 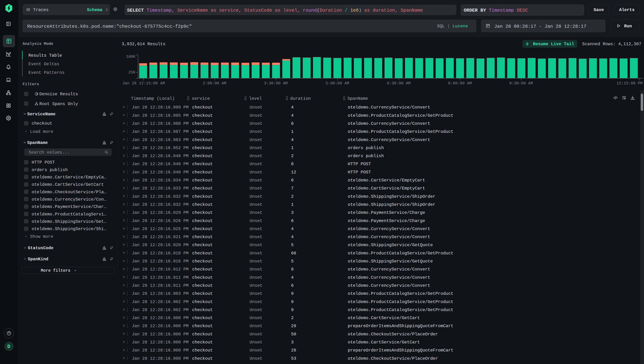 What do you see at coordinates (276, 84) in the screenshot?
I see `svg-text: 3:30:00 AM` at bounding box center [276, 84].